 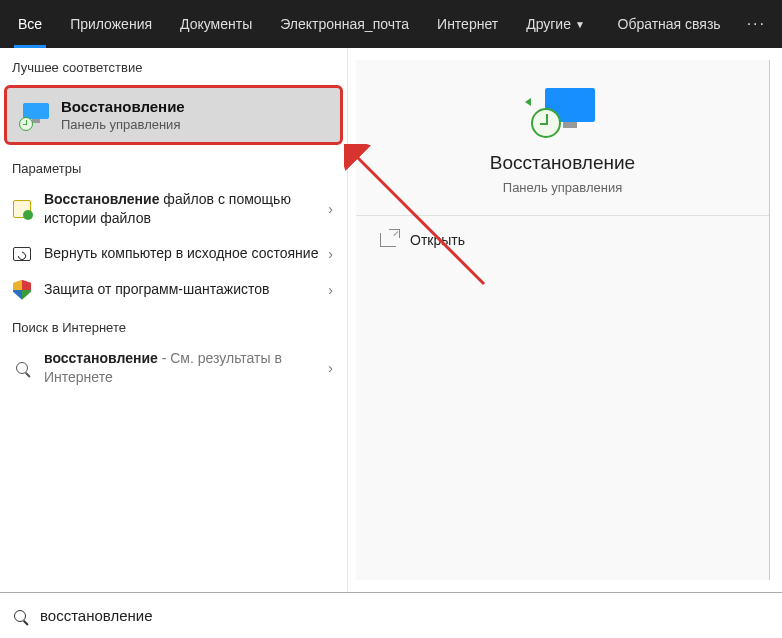 I want to click on filter-tabs: Все Приложения Документы Электронная_поч…, so click(x=391, y=24).